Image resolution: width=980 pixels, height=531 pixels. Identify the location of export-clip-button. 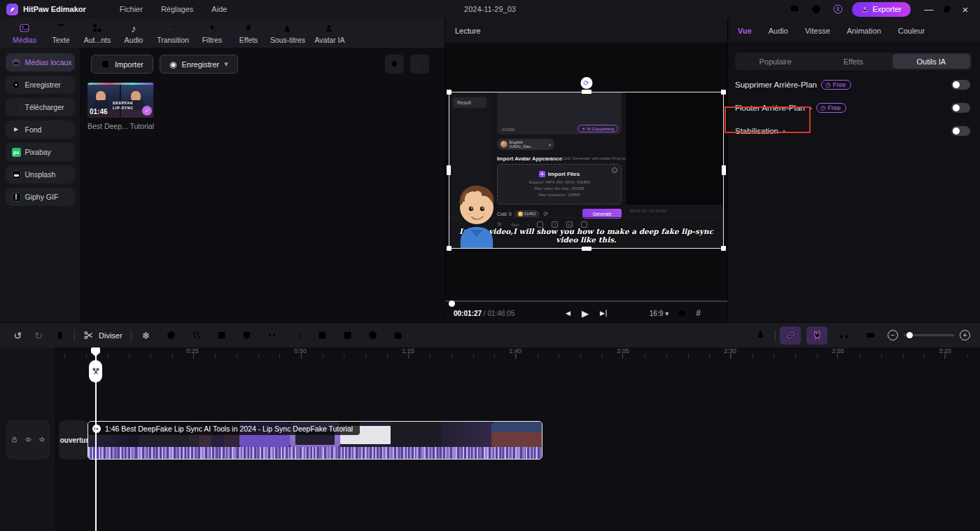
(222, 336).